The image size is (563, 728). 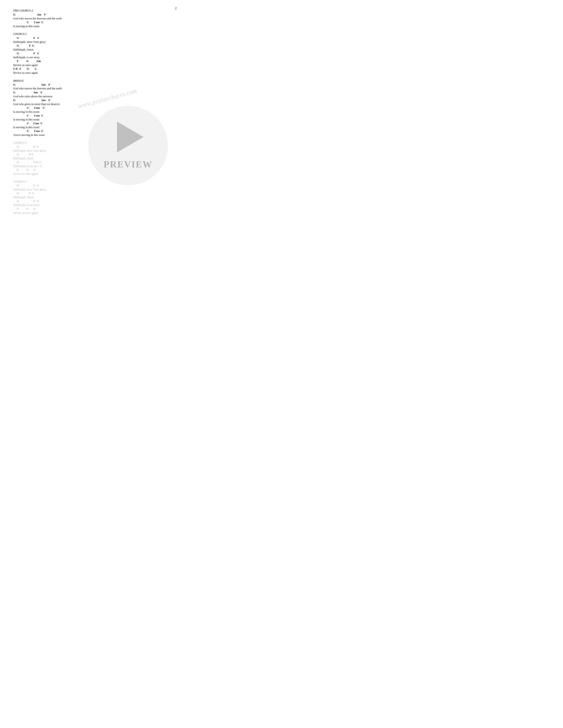 I want to click on section-label: CHORUS 3, so click(x=94, y=143).